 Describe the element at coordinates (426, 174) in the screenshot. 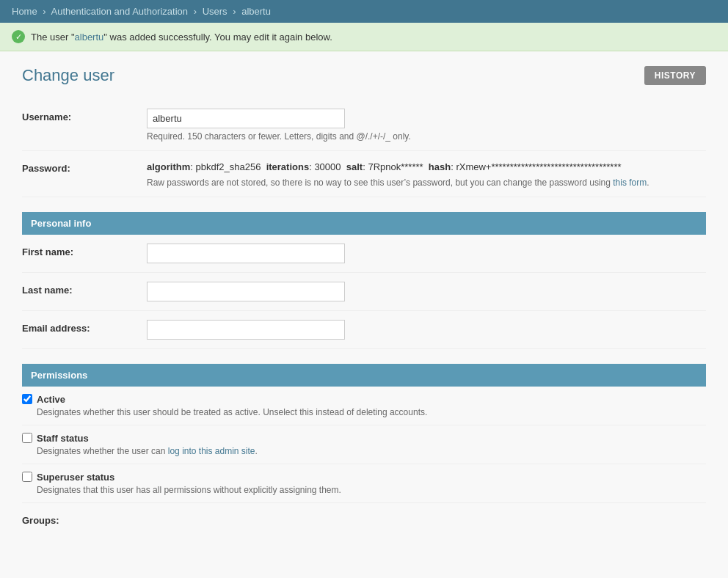

I see `password-field-content: algorithm: pbkdf2_sha256 iterations: 300…` at that location.